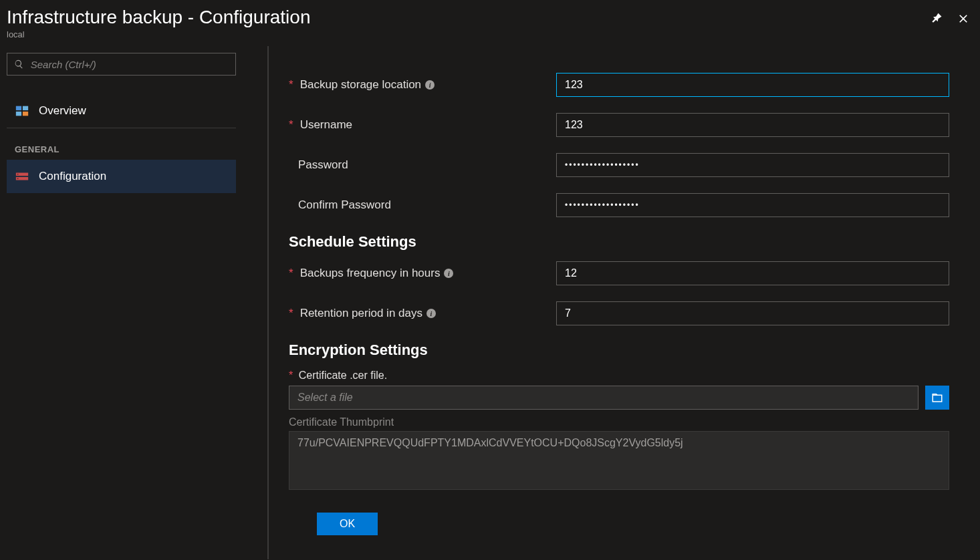 The height and width of the screenshot is (560, 980). Describe the element at coordinates (19, 64) in the screenshot. I see `search-icon` at that location.